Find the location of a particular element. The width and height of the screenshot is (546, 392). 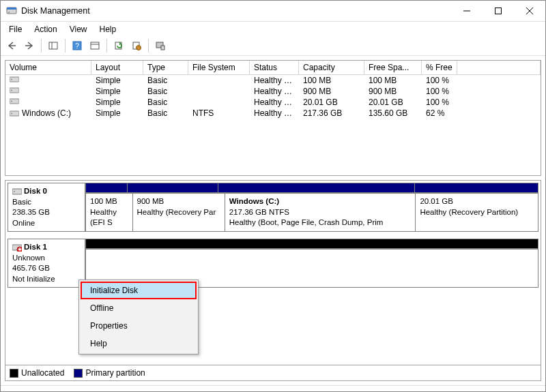

close-button is located at coordinates (530, 11).